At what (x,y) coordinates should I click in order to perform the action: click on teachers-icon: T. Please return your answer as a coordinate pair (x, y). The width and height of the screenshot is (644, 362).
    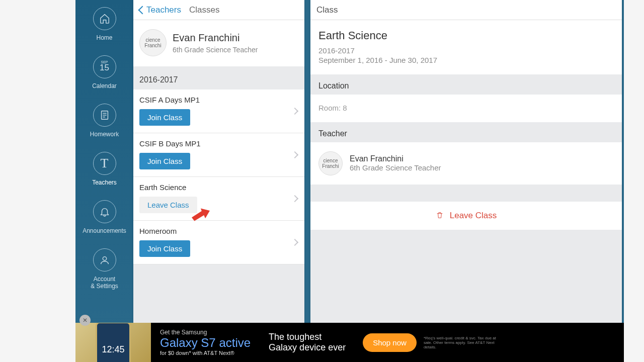
    Looking at the image, I should click on (105, 163).